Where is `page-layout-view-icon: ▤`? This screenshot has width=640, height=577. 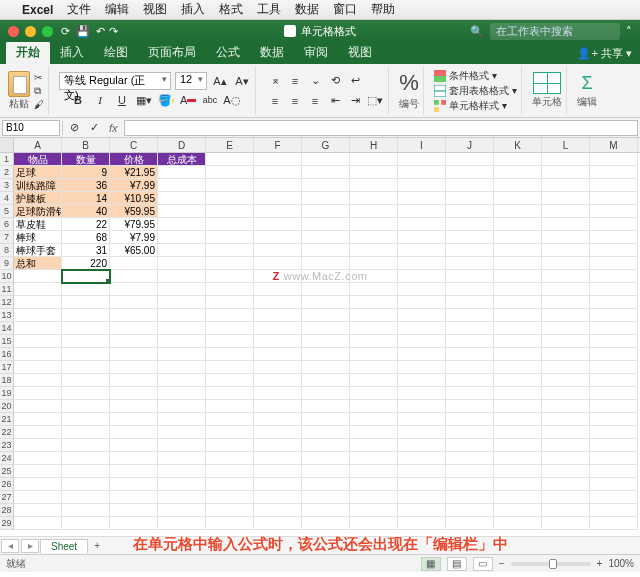 page-layout-view-icon: ▤ is located at coordinates (457, 564).